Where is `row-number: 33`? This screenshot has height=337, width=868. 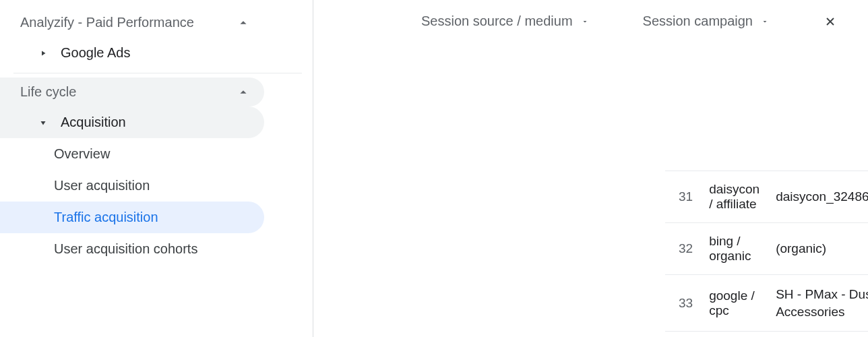
row-number: 33 is located at coordinates (683, 303).